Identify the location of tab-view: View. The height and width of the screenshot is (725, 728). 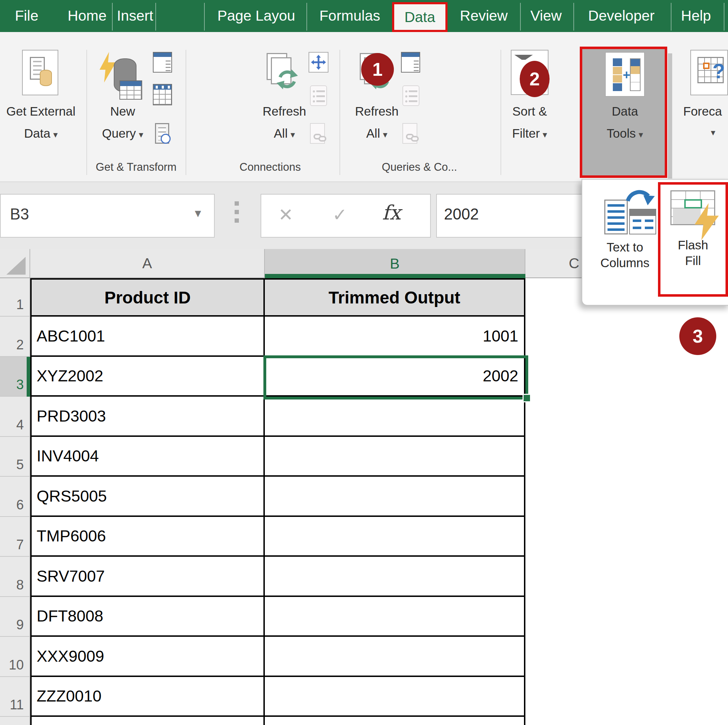
(546, 16).